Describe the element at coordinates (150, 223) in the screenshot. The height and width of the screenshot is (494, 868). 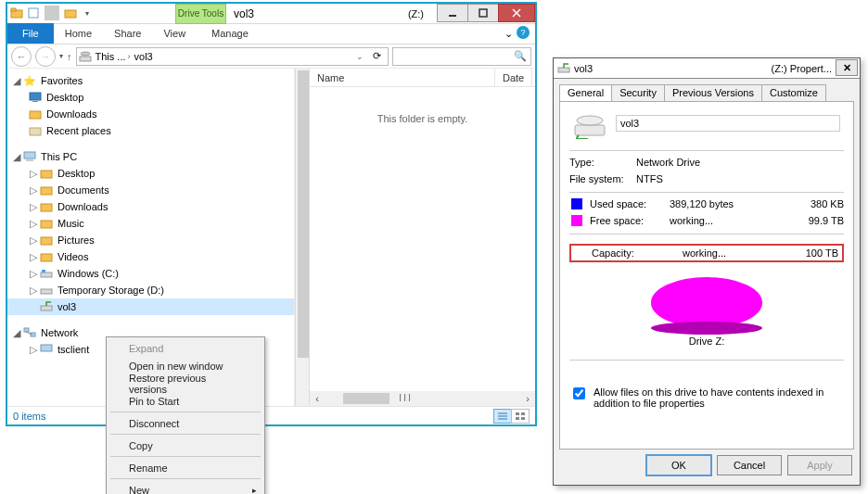
I see `tree-node-music: ▷Music` at that location.